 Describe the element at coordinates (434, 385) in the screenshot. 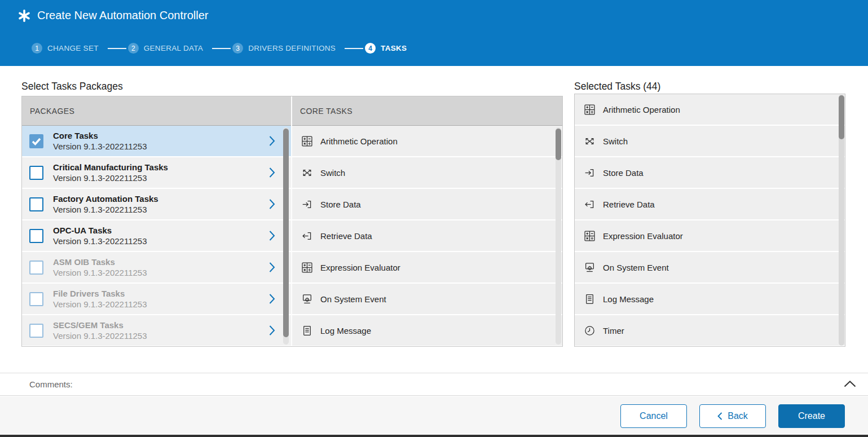

I see `comments-bar: Comments:` at that location.